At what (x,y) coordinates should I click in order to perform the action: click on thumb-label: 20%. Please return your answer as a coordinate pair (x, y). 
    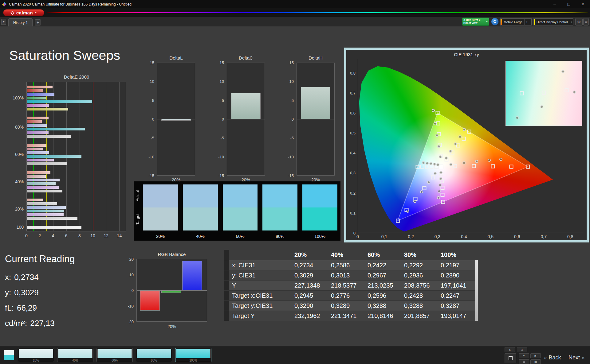
    Looking at the image, I should click on (36, 360).